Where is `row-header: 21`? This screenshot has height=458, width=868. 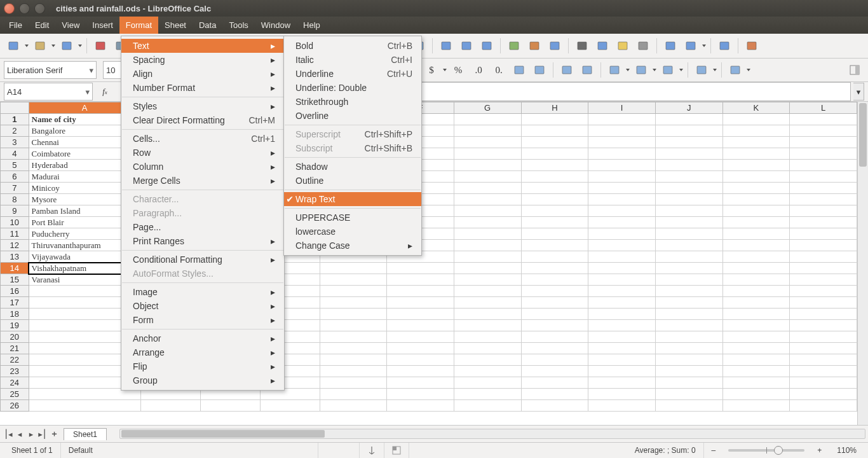 row-header: 21 is located at coordinates (15, 349).